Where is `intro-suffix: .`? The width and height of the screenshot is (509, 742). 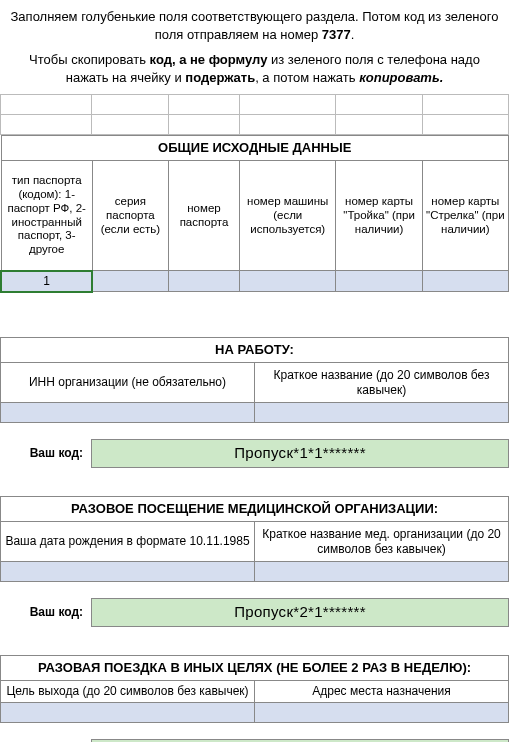
intro-suffix: . is located at coordinates (353, 34).